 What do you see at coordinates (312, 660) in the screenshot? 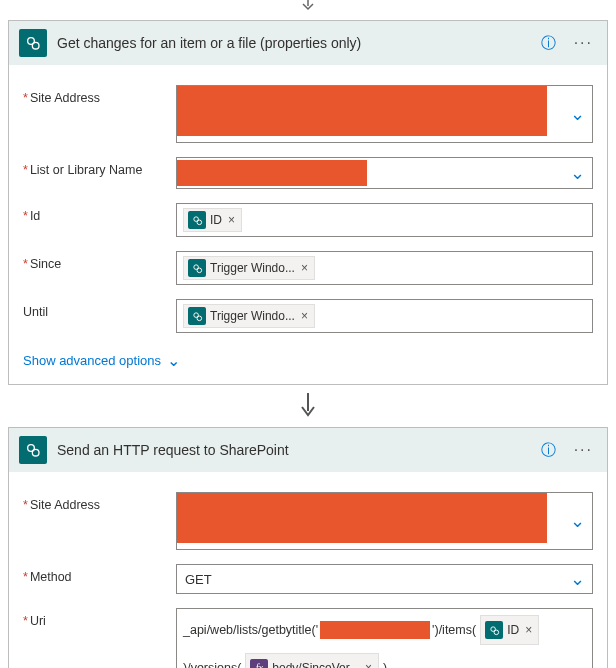
I see `token-since-version: body/SinceVer... ×` at bounding box center [312, 660].